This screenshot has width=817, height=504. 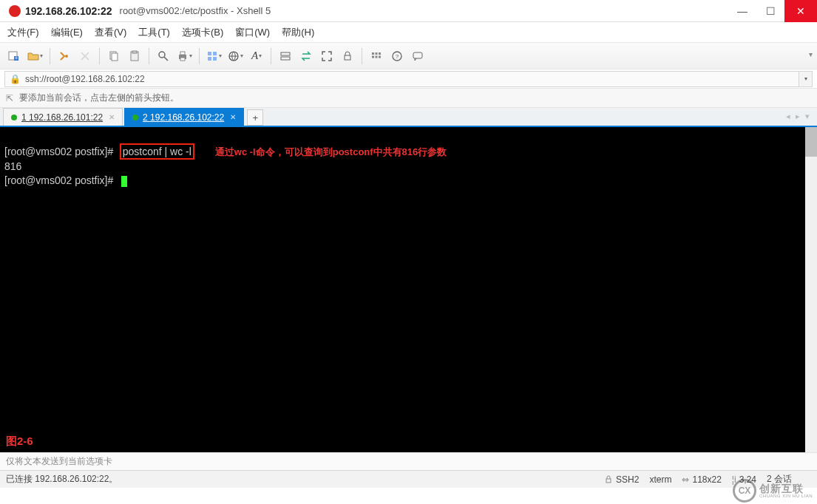 I want to click on terminal-output: 816, so click(x=13, y=166).